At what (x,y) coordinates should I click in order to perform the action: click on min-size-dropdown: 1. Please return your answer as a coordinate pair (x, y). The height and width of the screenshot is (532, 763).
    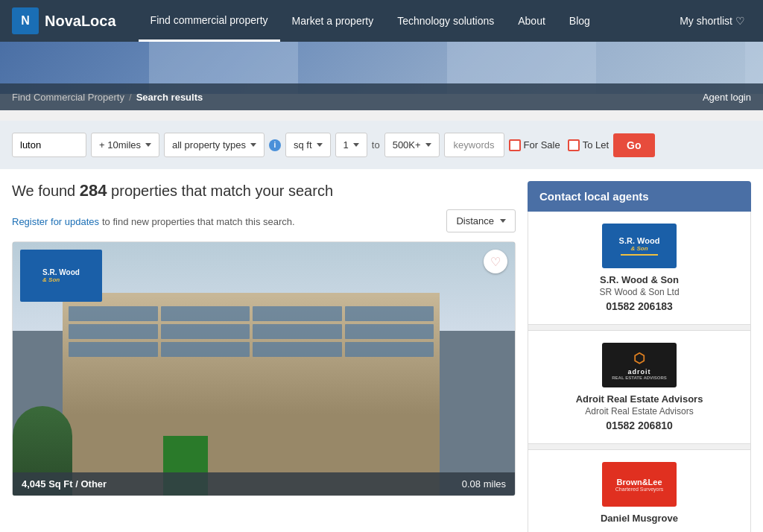
    Looking at the image, I should click on (352, 145).